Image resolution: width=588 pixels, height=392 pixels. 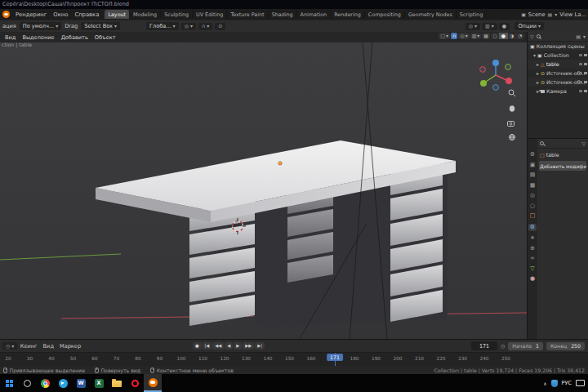 What do you see at coordinates (529, 26) in the screenshot?
I see `options-dropdown: Опции` at bounding box center [529, 26].